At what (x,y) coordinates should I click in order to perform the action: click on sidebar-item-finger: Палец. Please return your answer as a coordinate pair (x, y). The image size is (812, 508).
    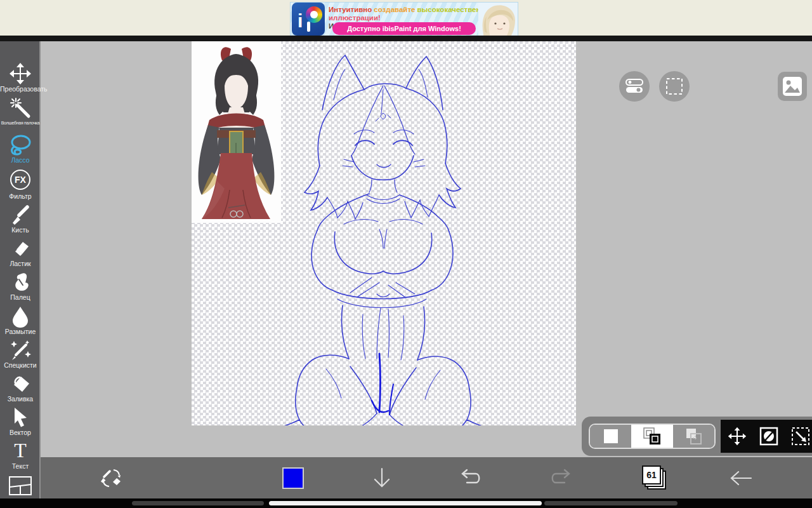
    Looking at the image, I should click on (20, 287).